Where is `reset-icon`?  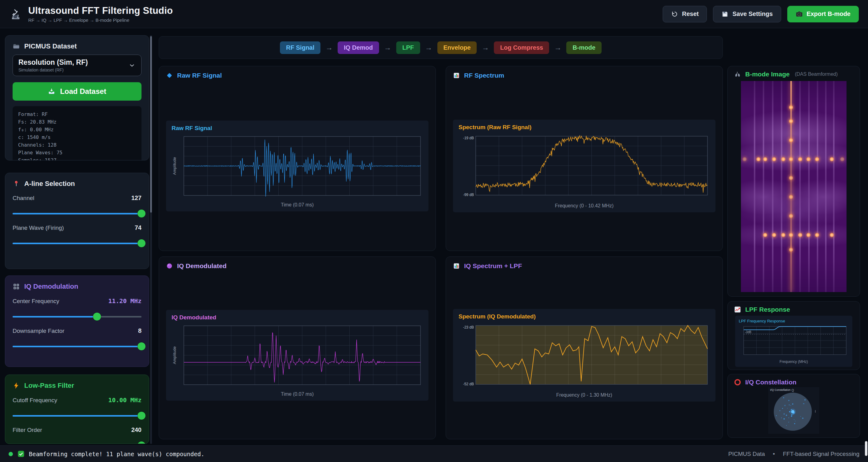 reset-icon is located at coordinates (675, 14).